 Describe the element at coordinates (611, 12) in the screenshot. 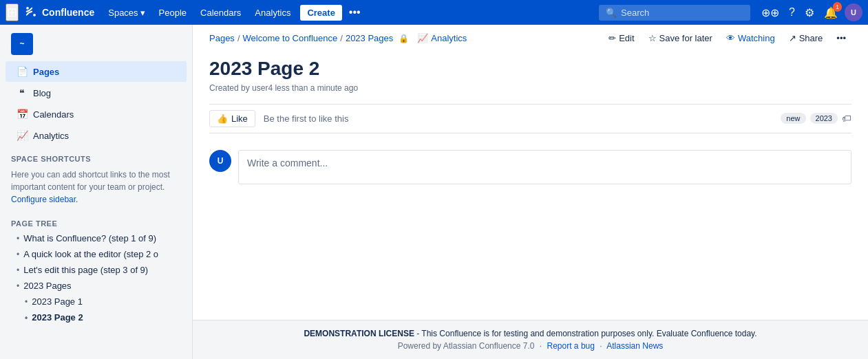

I see `search-icon: 🔍` at that location.